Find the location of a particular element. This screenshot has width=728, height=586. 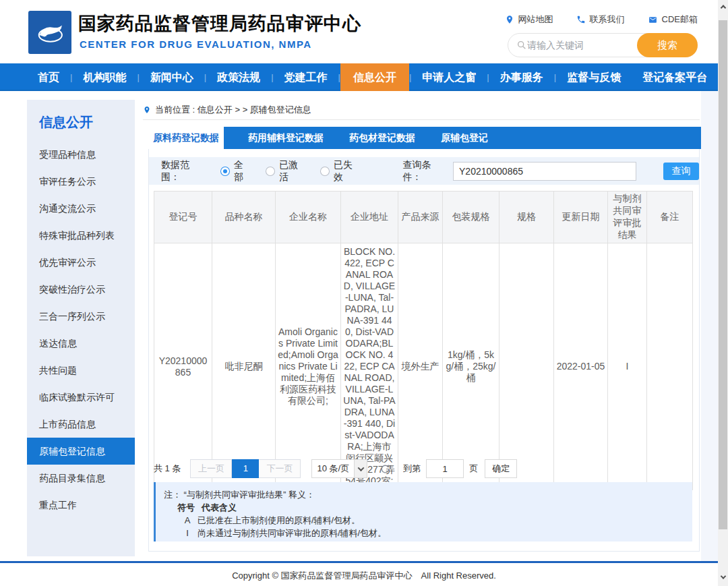

map-pin-icon is located at coordinates (510, 20).